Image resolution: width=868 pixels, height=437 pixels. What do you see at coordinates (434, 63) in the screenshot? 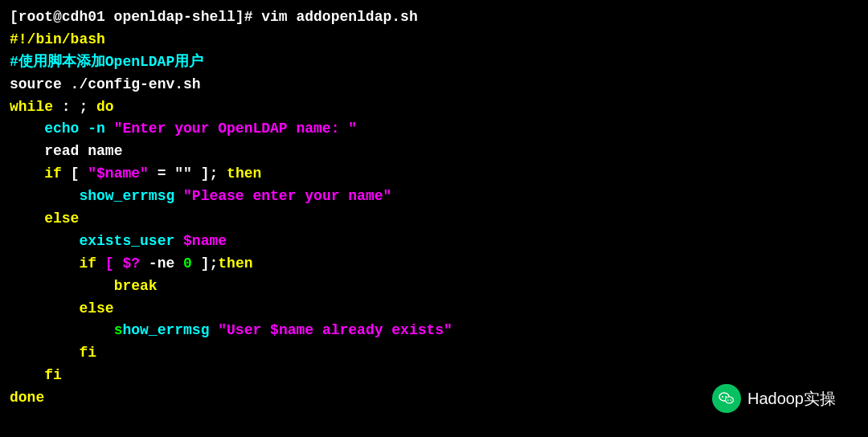
I see `line-comment: #使用脚本添加OpenLDAP用户` at bounding box center [434, 63].